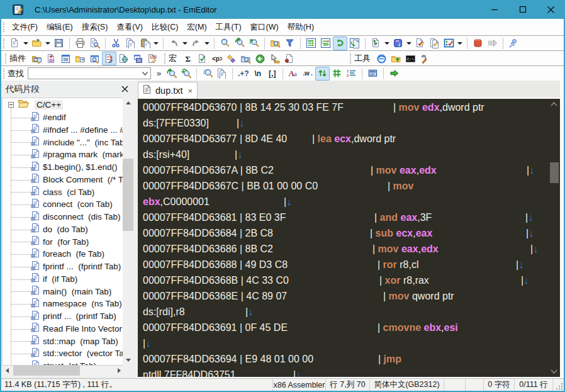 The width and height of the screenshot is (565, 392). What do you see at coordinates (171, 74) in the screenshot?
I see `find-previous-occurrence-button-icon` at bounding box center [171, 74].